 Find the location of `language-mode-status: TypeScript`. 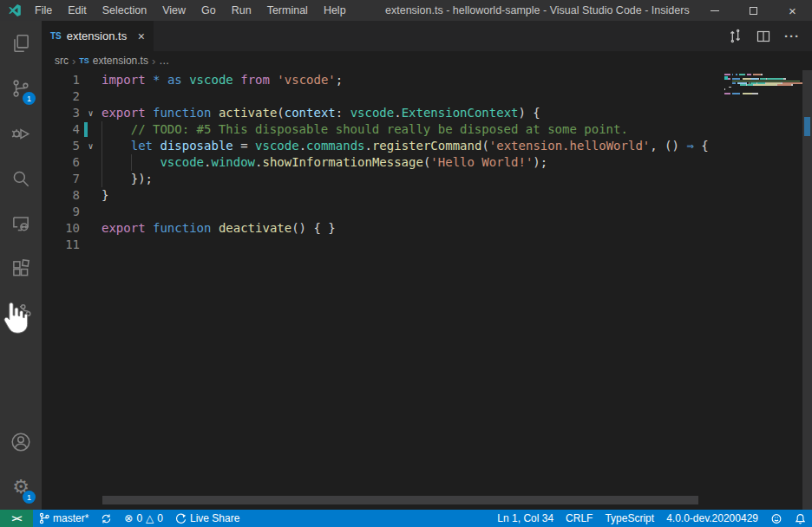

language-mode-status: TypeScript is located at coordinates (630, 518).